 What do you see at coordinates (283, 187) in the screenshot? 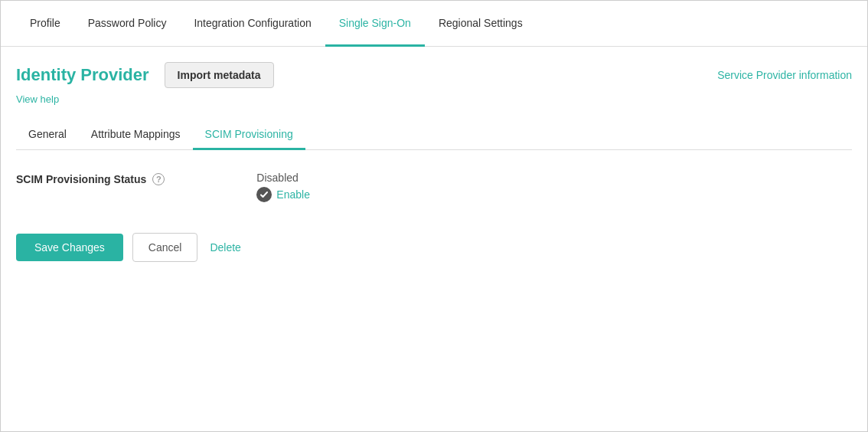
I see `scim-status-value: Disabled Enable` at bounding box center [283, 187].